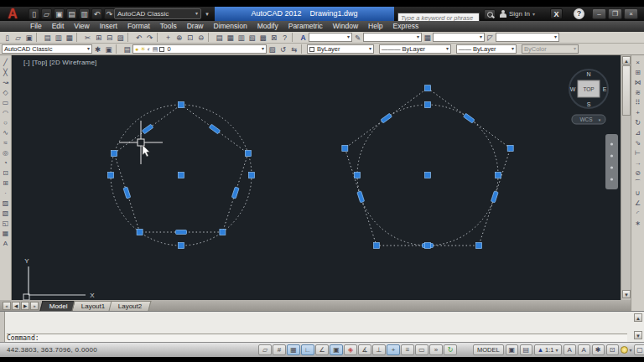 Image resolution: width=644 pixels, height=362 pixels. Describe the element at coordinates (99, 38) in the screenshot. I see `copy-clip-icon: ⊞` at that location.